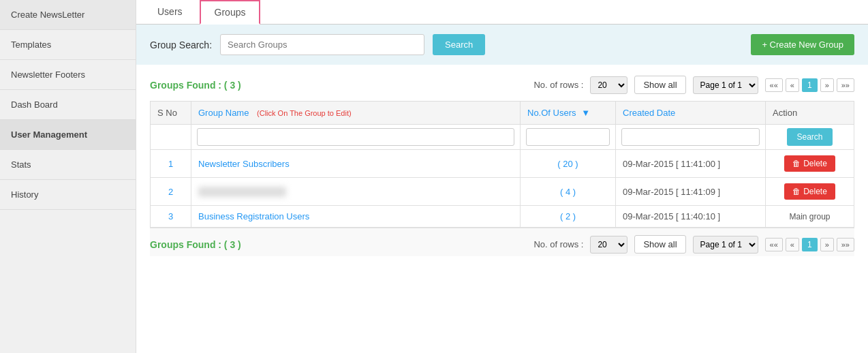 Image resolution: width=868 pixels, height=353 pixels. I want to click on rows-per-page-select-top: 20 50 100, so click(609, 85).